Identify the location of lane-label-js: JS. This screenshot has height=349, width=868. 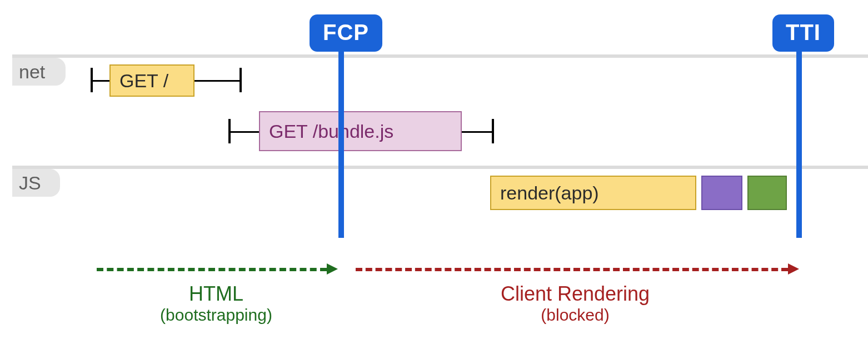
(36, 183).